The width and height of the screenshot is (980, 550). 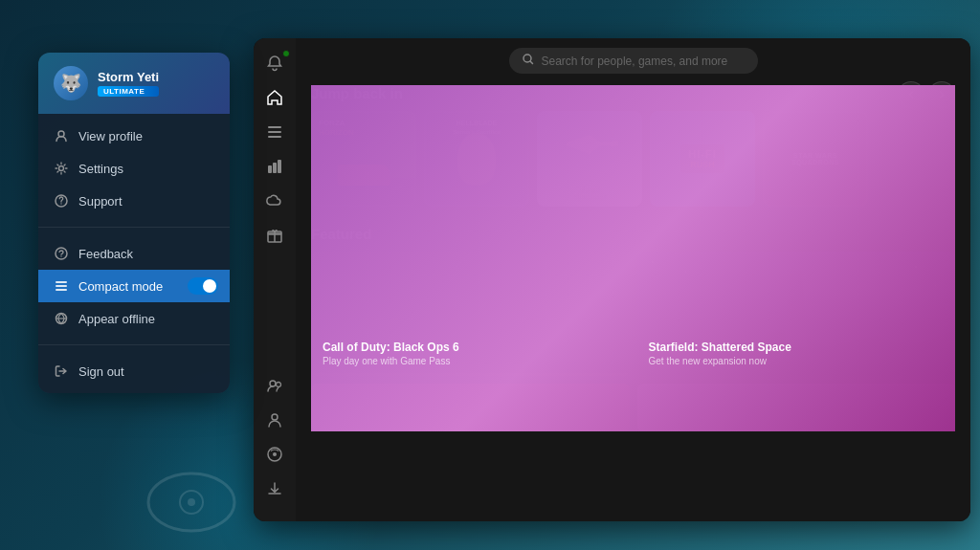 What do you see at coordinates (121, 287) in the screenshot?
I see `compact-mode-label: Compact mode` at bounding box center [121, 287].